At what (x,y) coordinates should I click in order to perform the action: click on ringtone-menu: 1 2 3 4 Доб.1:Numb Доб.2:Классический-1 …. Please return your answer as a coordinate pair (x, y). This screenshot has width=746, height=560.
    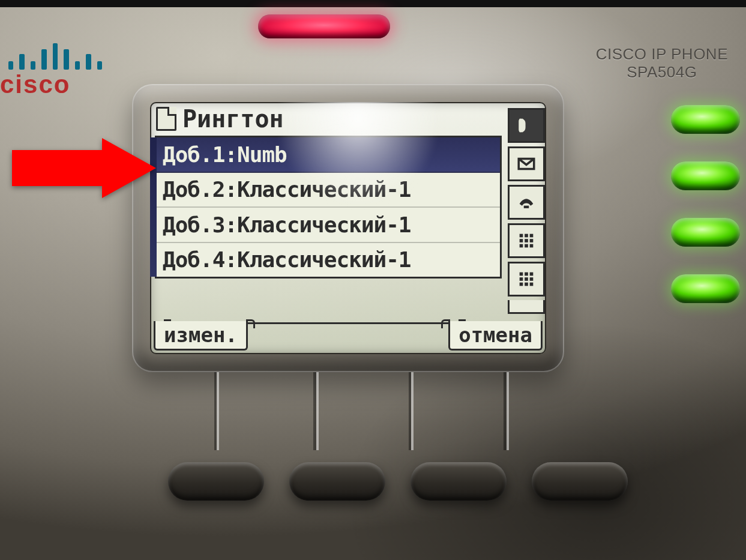
    Looking at the image, I should click on (328, 207).